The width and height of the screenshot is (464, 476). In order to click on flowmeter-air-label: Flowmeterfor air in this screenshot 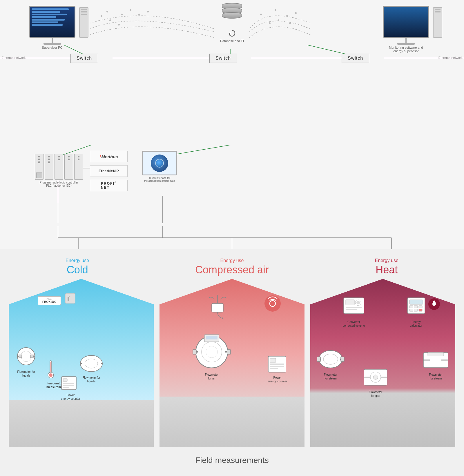, I will do `click(212, 377)`.